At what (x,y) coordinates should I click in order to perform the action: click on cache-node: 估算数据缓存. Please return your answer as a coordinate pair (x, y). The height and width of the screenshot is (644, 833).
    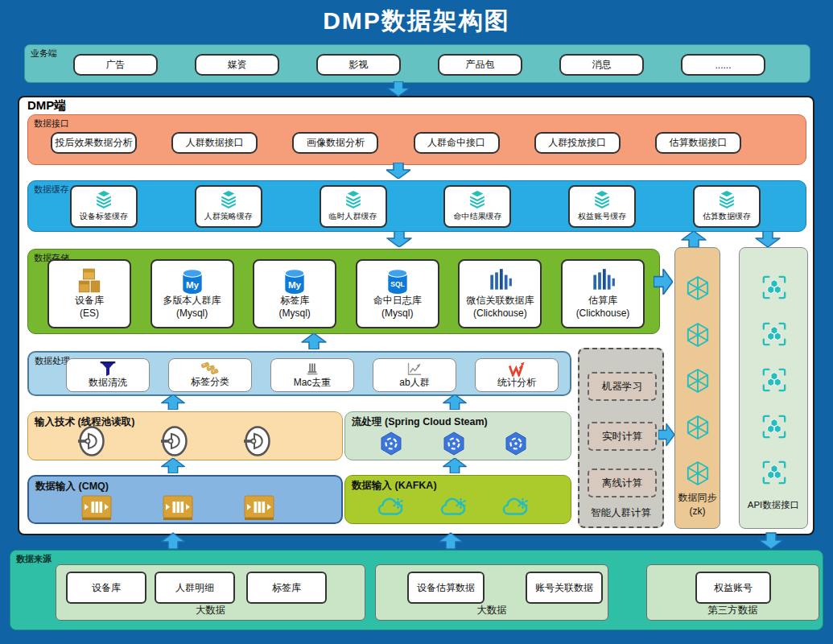
    Looking at the image, I should click on (727, 217).